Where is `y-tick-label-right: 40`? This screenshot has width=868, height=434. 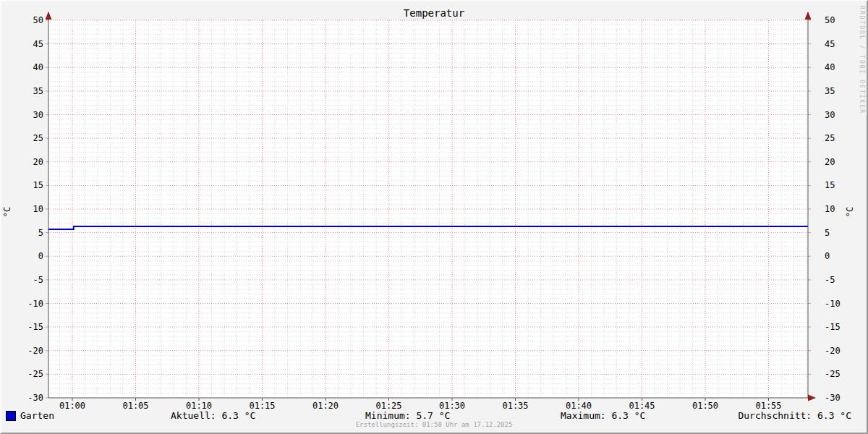
y-tick-label-right: 40 is located at coordinates (830, 67).